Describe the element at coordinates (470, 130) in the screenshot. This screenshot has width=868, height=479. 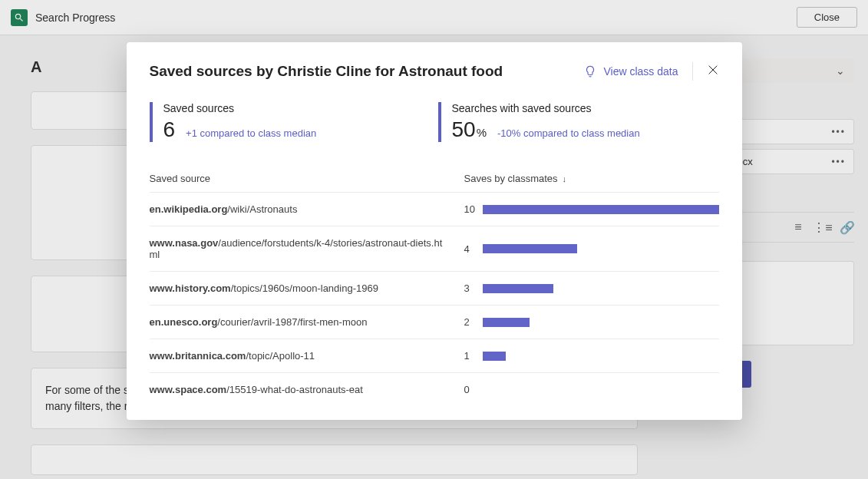
I see `stat-value: 50%` at that location.